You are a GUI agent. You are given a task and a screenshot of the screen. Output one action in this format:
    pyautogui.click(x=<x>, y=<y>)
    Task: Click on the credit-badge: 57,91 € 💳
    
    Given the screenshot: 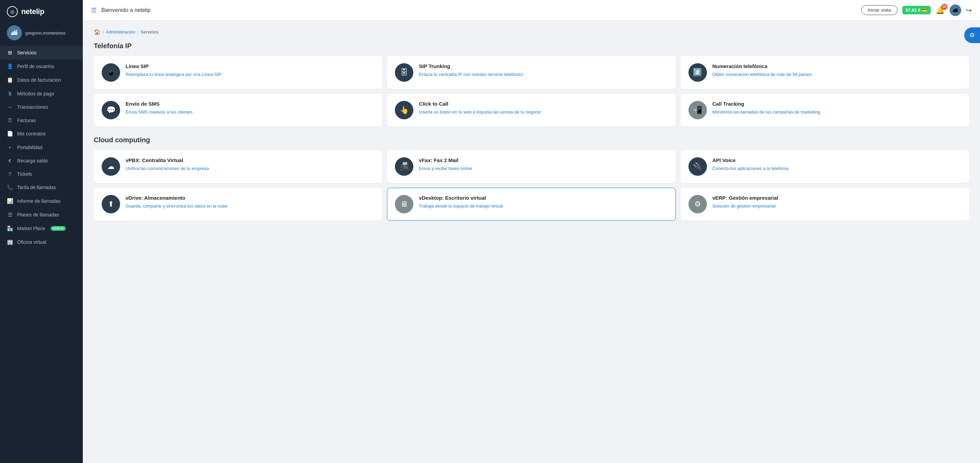 What is the action you would take?
    pyautogui.click(x=916, y=10)
    